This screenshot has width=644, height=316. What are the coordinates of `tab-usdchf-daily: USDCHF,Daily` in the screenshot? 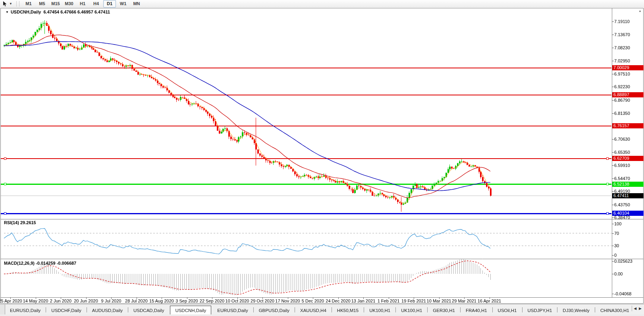 It's located at (66, 311).